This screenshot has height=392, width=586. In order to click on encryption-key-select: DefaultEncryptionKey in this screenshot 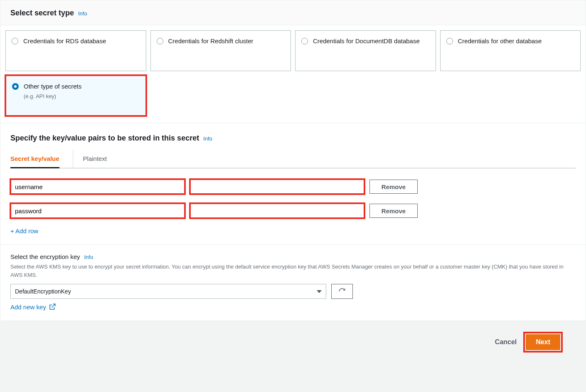, I will do `click(168, 291)`.